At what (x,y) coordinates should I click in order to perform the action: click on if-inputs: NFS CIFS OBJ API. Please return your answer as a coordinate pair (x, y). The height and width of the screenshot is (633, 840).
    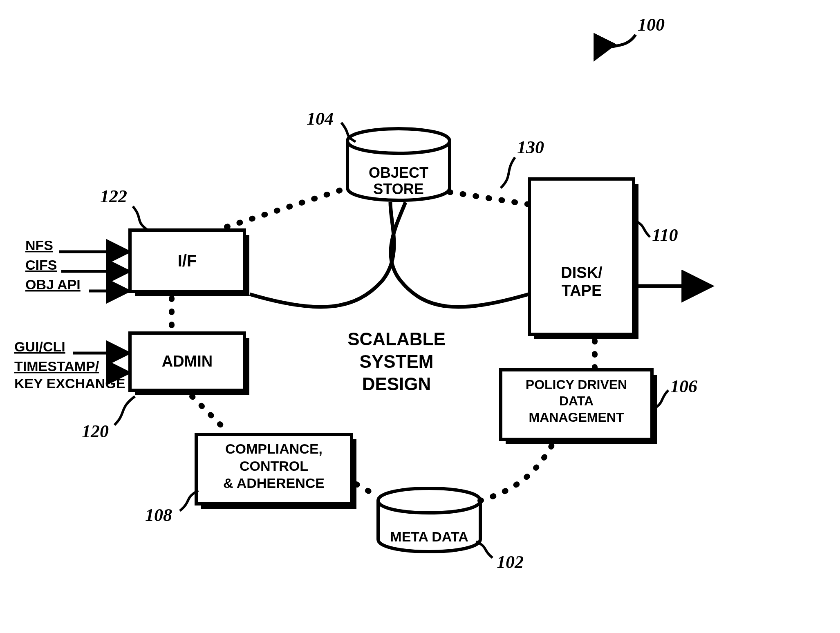
    Looking at the image, I should click on (77, 265).